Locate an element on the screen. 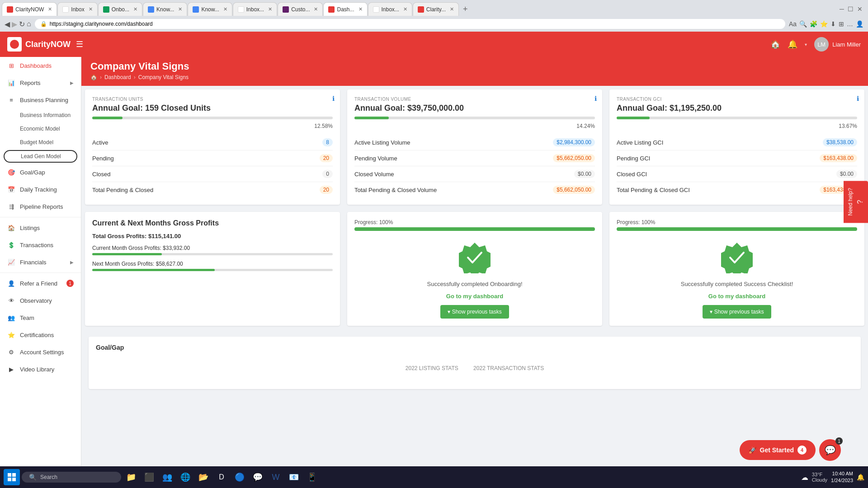  more-icon: … is located at coordinates (850, 24).